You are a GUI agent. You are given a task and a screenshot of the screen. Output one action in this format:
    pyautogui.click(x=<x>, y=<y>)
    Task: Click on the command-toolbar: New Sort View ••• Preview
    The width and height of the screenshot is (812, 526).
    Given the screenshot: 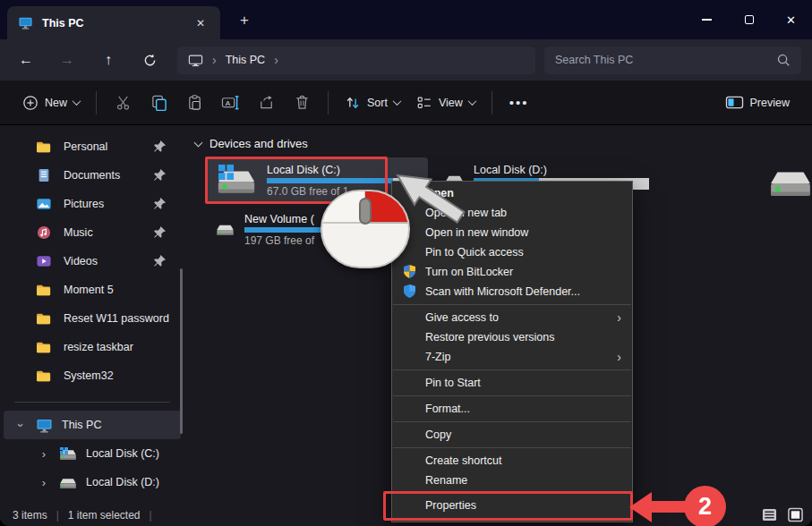 What is the action you would take?
    pyautogui.click(x=406, y=103)
    